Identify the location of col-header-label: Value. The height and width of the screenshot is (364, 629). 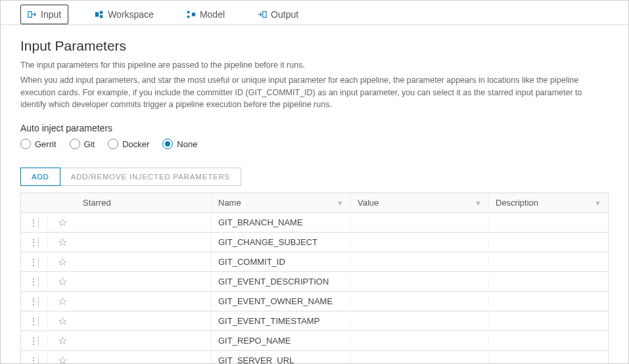
(368, 202).